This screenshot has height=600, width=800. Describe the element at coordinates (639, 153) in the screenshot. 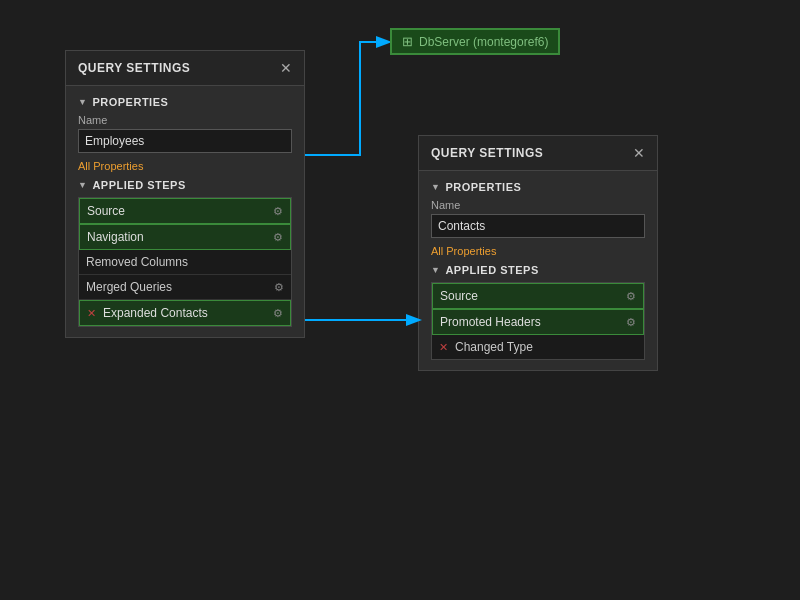

I see `panel2-close-button: ✕` at that location.